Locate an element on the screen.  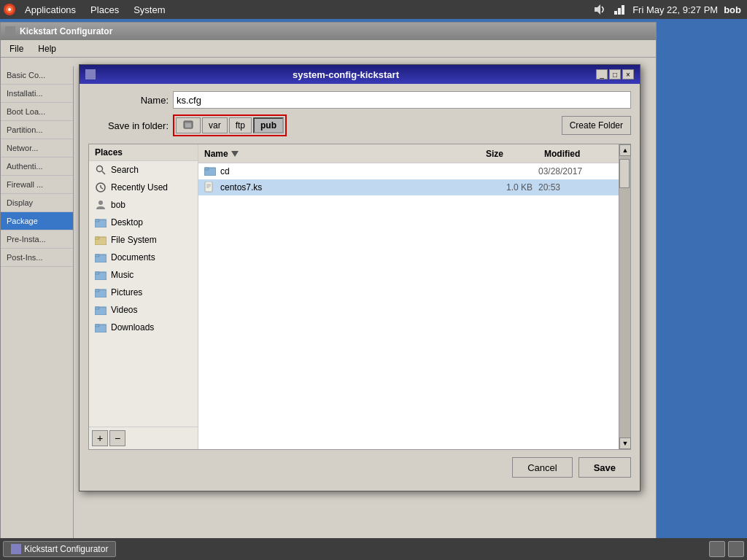
file-modified-cd: 03/28/2017 is located at coordinates (573, 171).